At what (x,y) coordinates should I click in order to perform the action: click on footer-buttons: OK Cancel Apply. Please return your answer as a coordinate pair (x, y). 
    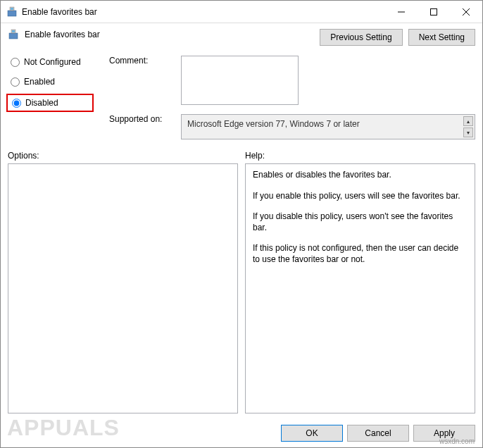
    Looking at the image, I should click on (242, 433).